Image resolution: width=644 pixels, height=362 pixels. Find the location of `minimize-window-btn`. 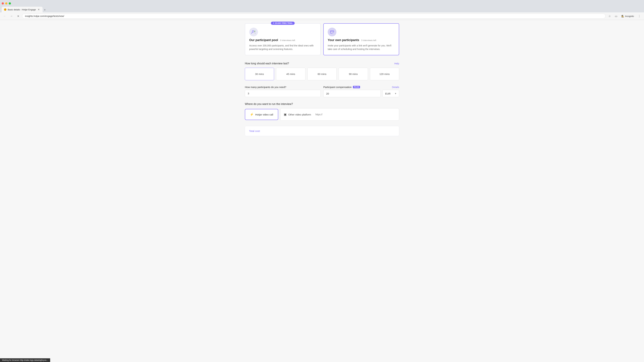

minimize-window-btn is located at coordinates (6, 3).